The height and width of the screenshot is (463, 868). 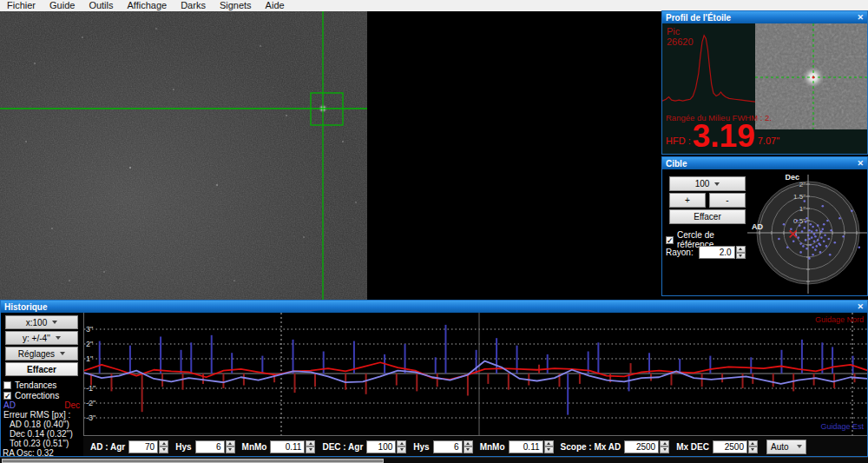 I want to click on corrections-row: ✓ Corrections, so click(x=31, y=396).